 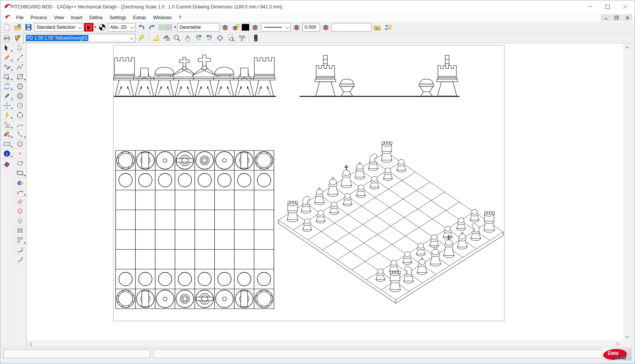 I want to click on layer-select-icon, so click(x=225, y=27).